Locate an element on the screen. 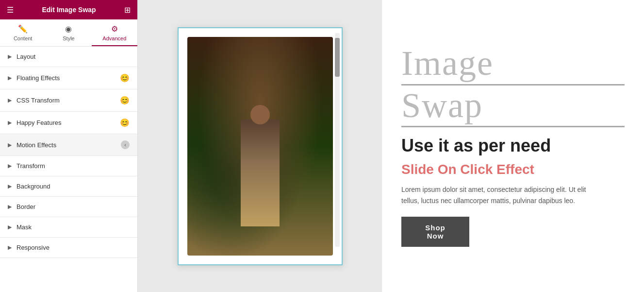  chevron-floating-icon: ▶ is located at coordinates (10, 78).